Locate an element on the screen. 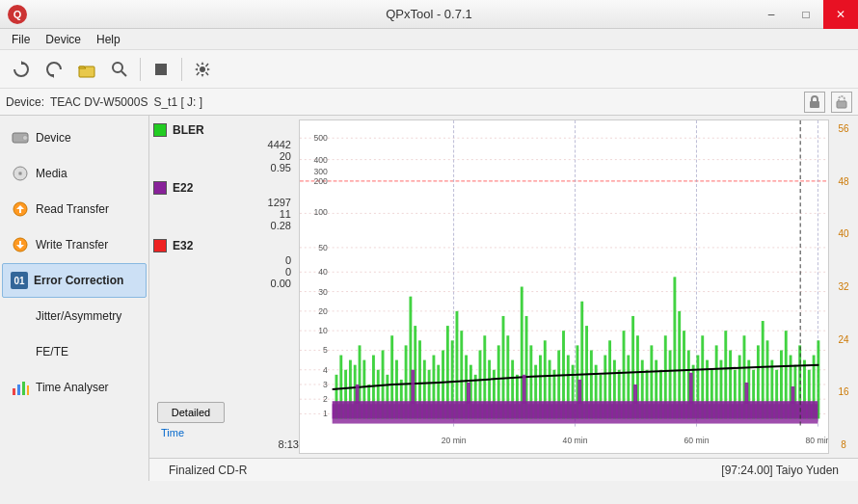  menu-help: Help is located at coordinates (108, 40).